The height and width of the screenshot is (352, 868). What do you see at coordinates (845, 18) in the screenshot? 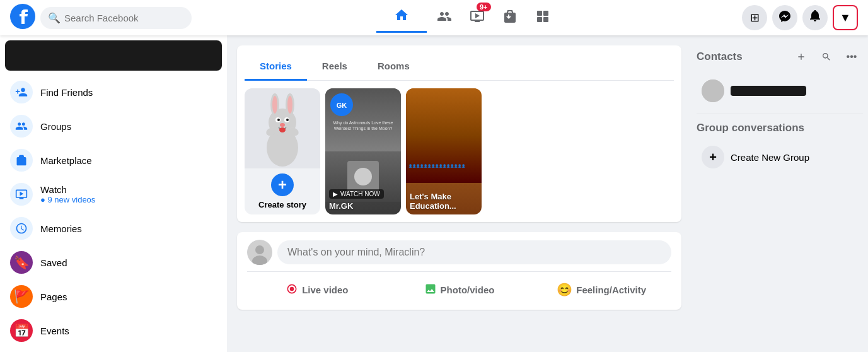
I see `account-menu-button: ▼` at bounding box center [845, 18].